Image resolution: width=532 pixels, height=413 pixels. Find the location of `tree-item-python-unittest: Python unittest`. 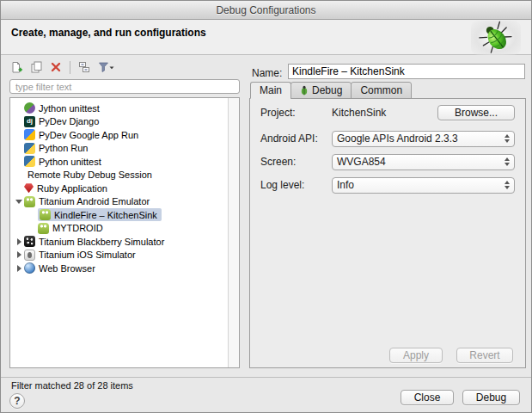

tree-item-python-unittest: Python unittest is located at coordinates (60, 162).